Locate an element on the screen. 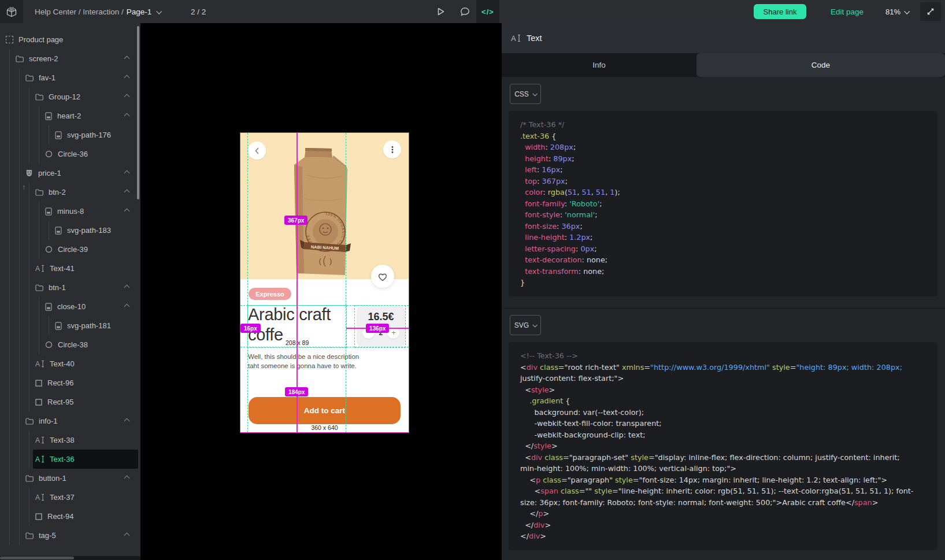 The width and height of the screenshot is (945, 560). layer-label: svg-path-181 is located at coordinates (89, 326).